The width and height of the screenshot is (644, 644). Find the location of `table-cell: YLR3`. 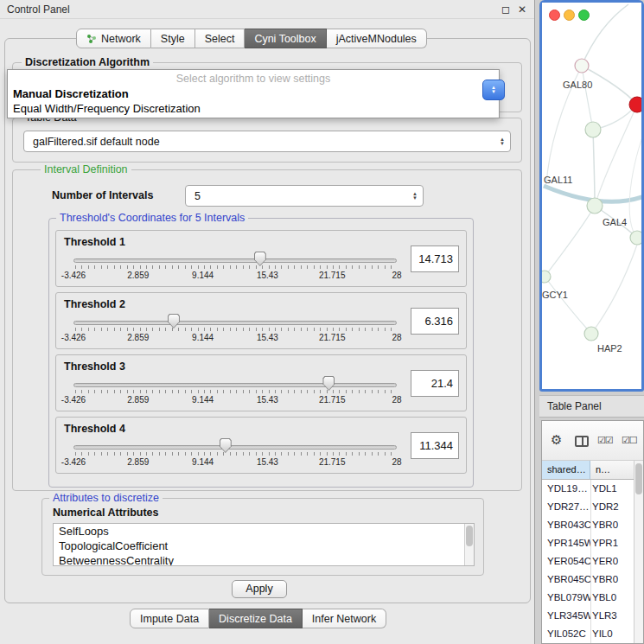

table-cell: YLR3 is located at coordinates (614, 615).